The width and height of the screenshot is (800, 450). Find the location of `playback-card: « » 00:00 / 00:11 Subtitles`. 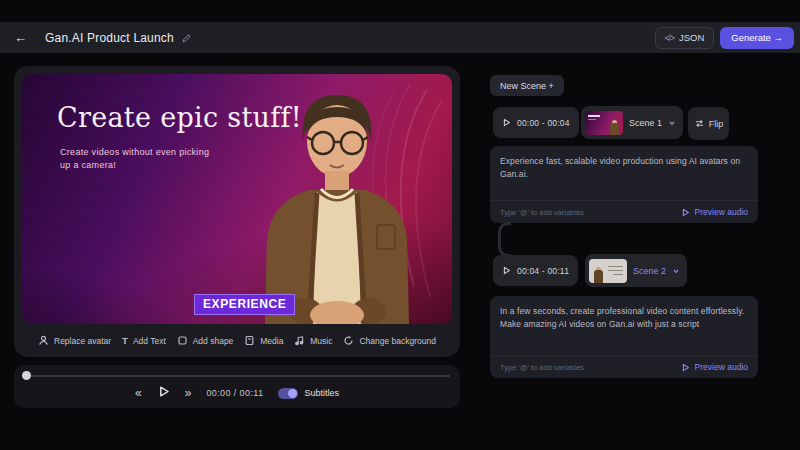

playback-card: « » 00:00 / 00:11 Subtitles is located at coordinates (237, 386).